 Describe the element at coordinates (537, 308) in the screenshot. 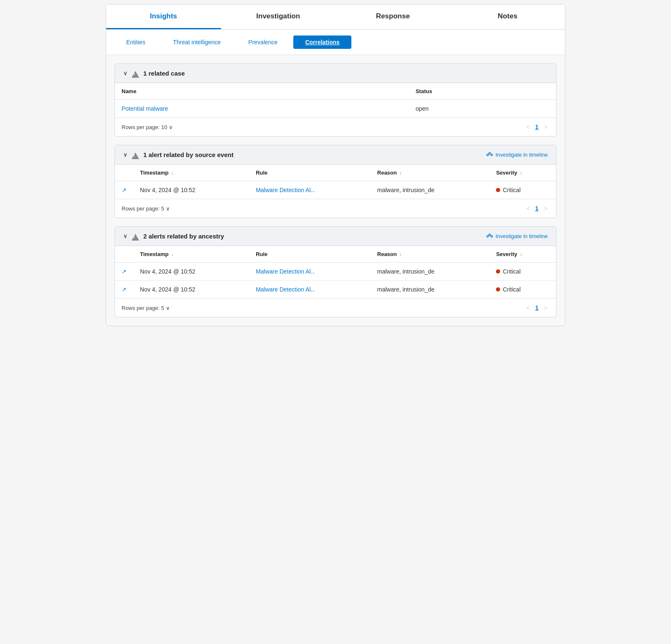

I see `ancestry-page-num: 1` at that location.